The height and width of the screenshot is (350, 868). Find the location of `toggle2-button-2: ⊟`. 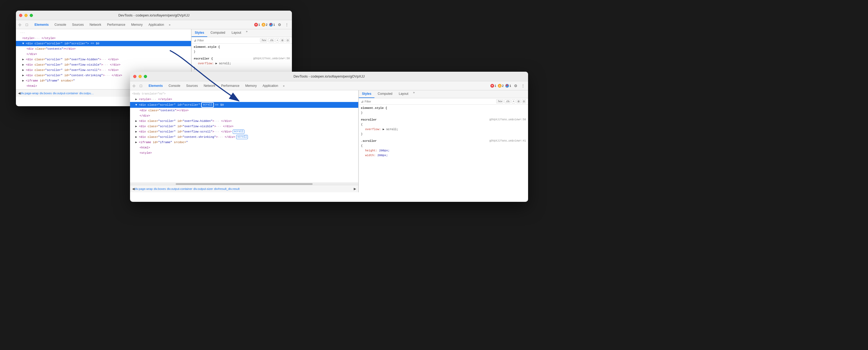

toggle2-button-2: ⊟ is located at coordinates (524, 101).